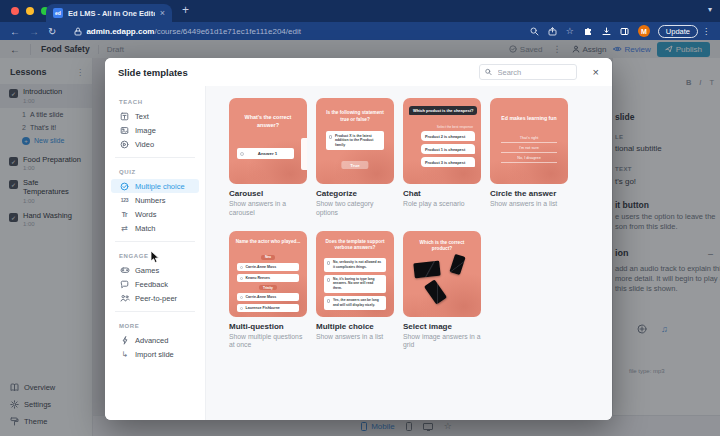 This screenshot has width=720, height=436. I want to click on preview-question: Ed makes learning fun, so click(529, 118).